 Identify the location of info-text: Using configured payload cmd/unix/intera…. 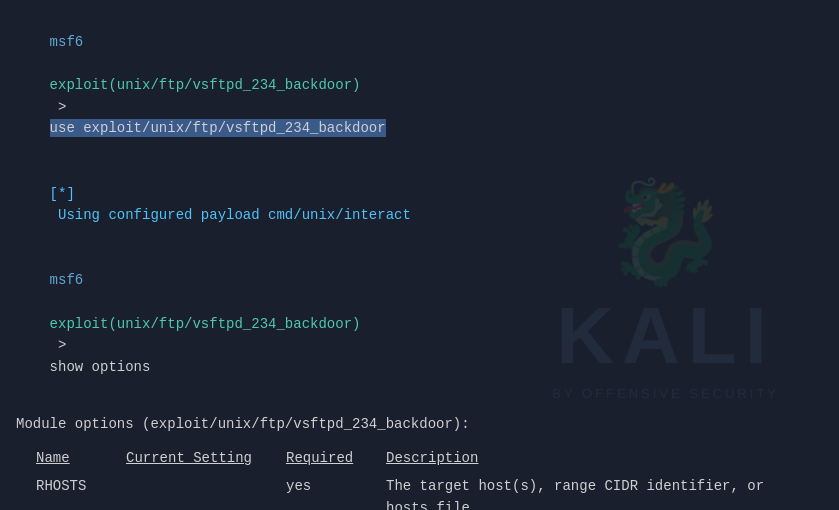
(230, 215).